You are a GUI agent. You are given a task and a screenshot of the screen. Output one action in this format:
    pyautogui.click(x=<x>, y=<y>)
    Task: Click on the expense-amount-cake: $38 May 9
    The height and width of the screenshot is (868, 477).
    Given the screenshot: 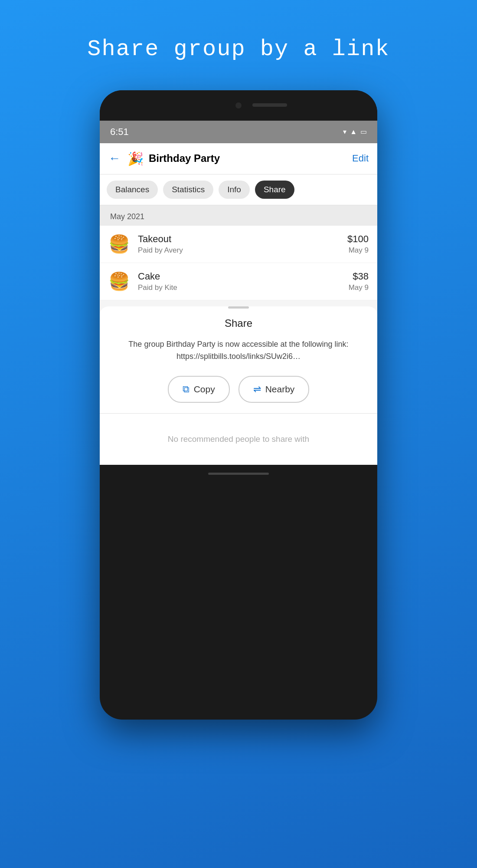 What is the action you would take?
    pyautogui.click(x=359, y=281)
    